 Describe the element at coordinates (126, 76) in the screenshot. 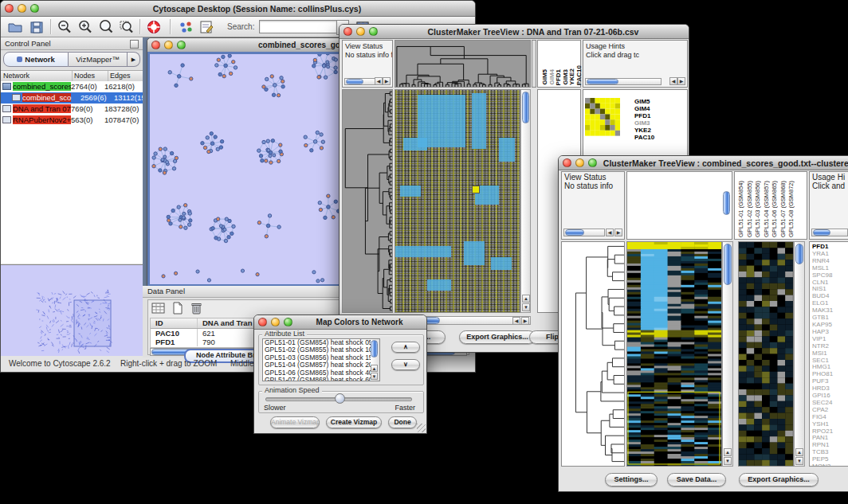

I see `column-header: Edges` at that location.